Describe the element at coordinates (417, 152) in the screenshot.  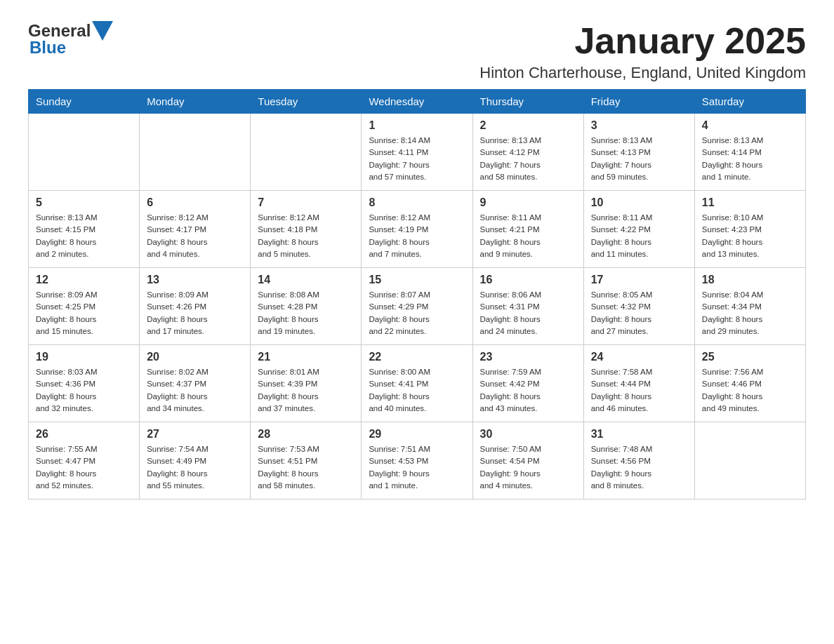
I see `calendar-week-row: 1Sunrise: 8:14 AM Sunset: 4:11 PM Daylig…` at that location.